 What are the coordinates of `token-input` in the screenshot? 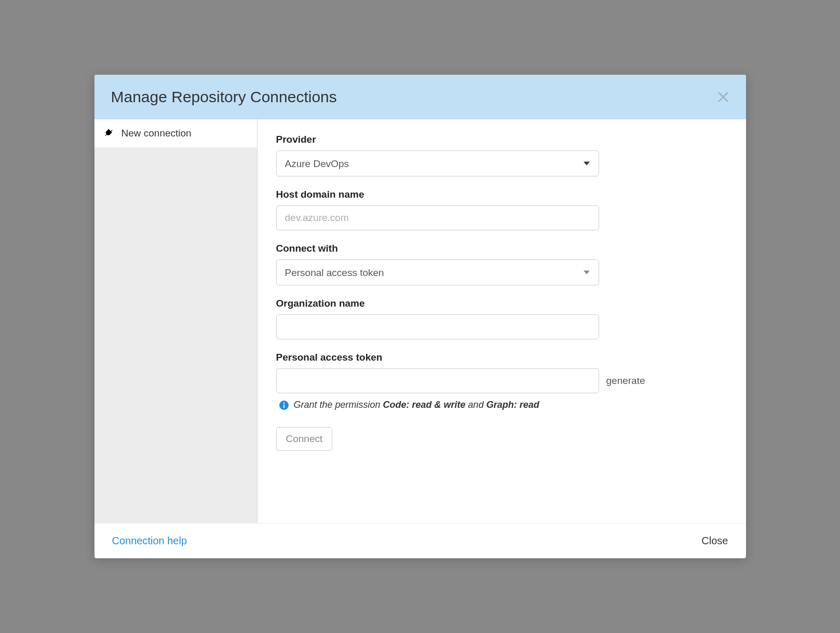 It's located at (438, 381).